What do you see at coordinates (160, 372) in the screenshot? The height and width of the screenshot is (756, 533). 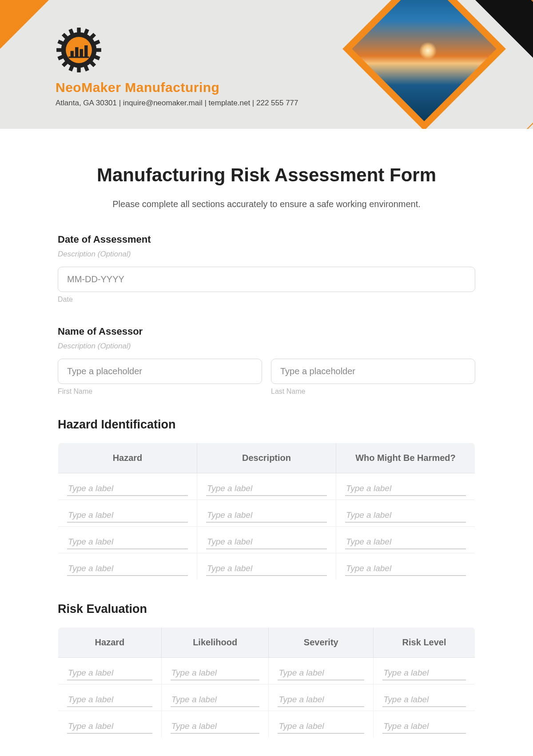 I see `first-name-input` at bounding box center [160, 372].